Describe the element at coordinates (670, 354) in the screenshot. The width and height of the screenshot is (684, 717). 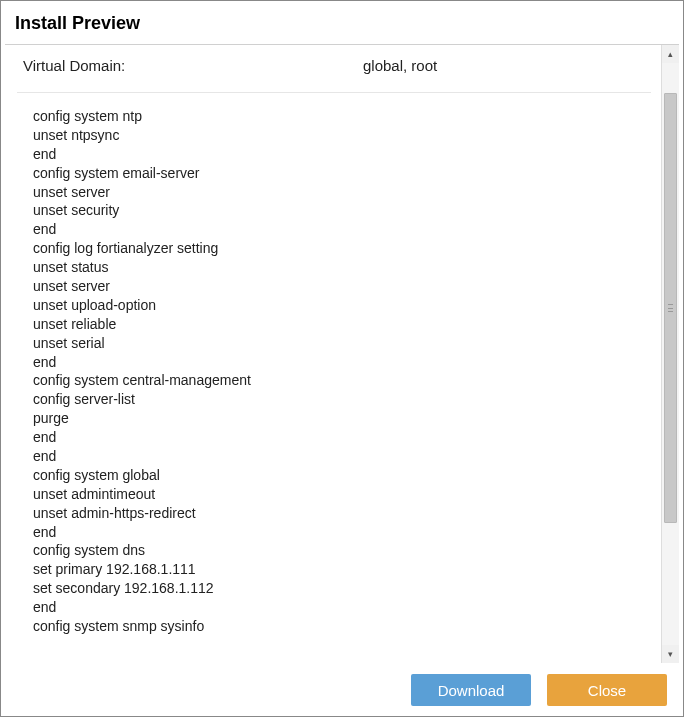
I see `scrollbar-track` at that location.